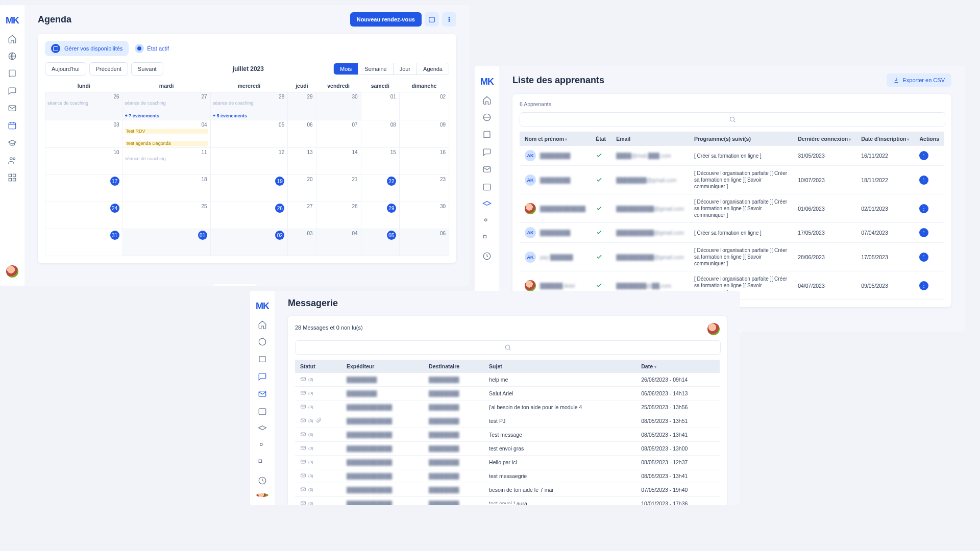 The height and width of the screenshot is (551, 980). What do you see at coordinates (84, 243) in the screenshot?
I see `calendar-day: 31` at bounding box center [84, 243].